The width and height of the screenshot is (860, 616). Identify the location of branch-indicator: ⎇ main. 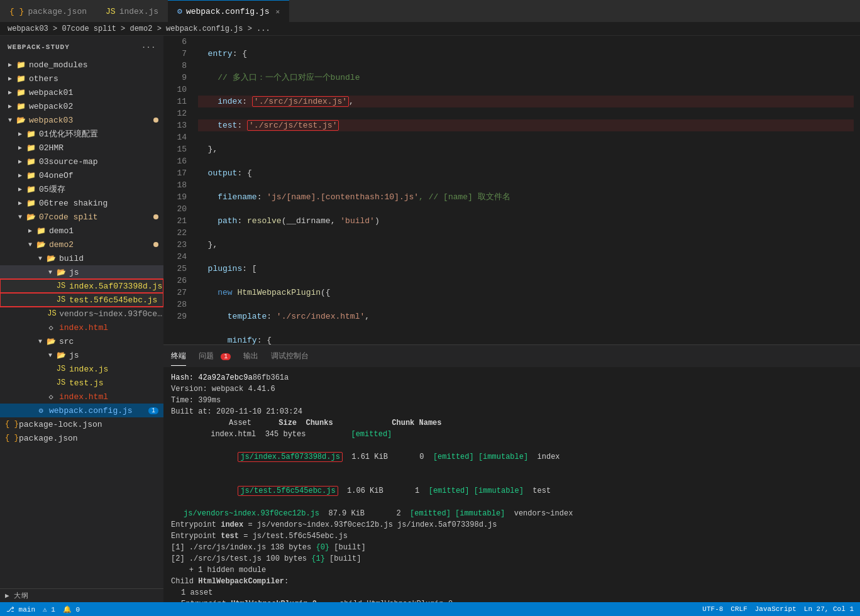
(21, 610).